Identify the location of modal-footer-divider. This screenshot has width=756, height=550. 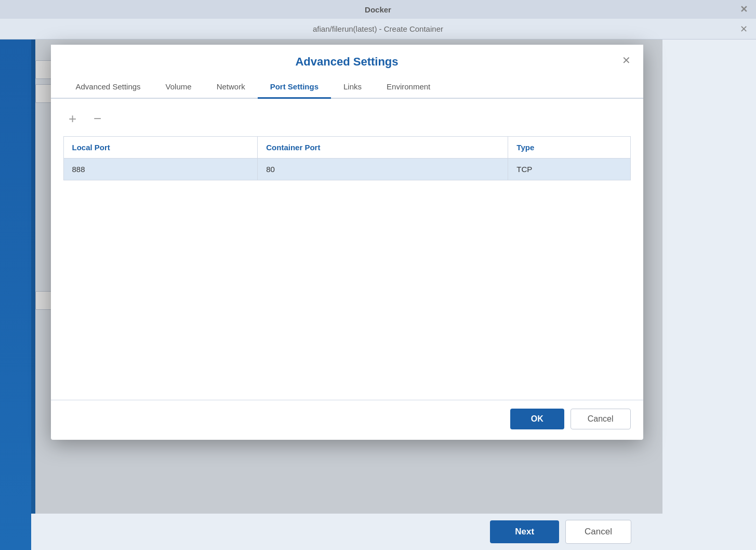
(347, 400).